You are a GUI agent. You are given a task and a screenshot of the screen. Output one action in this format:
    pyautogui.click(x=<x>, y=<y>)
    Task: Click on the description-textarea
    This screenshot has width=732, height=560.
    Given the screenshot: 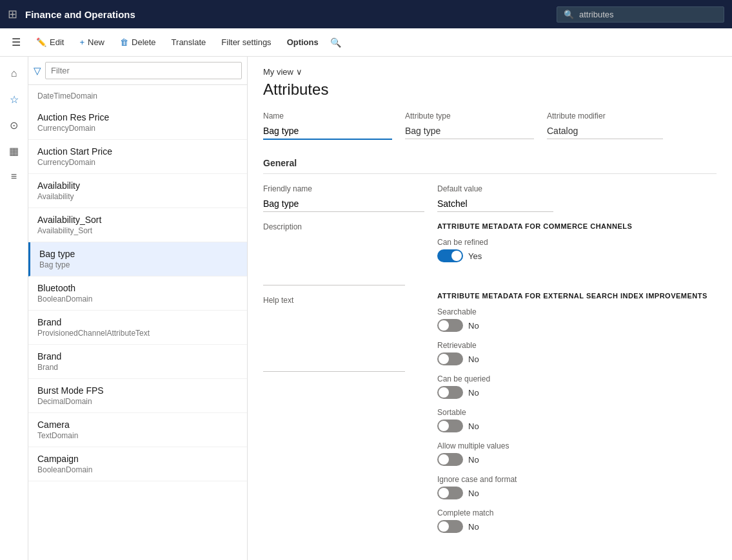 What is the action you would take?
    pyautogui.click(x=334, y=260)
    